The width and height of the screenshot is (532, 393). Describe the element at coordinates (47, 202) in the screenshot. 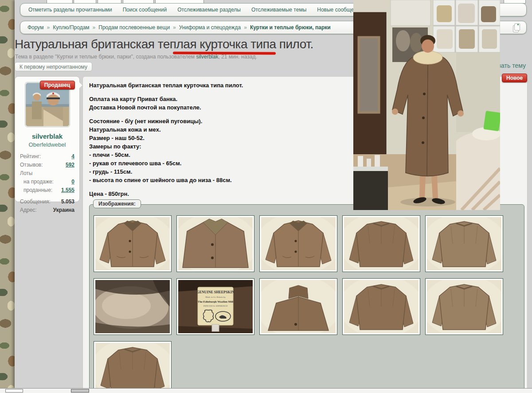

I see `stat-row: Сообщения:5.053` at that location.